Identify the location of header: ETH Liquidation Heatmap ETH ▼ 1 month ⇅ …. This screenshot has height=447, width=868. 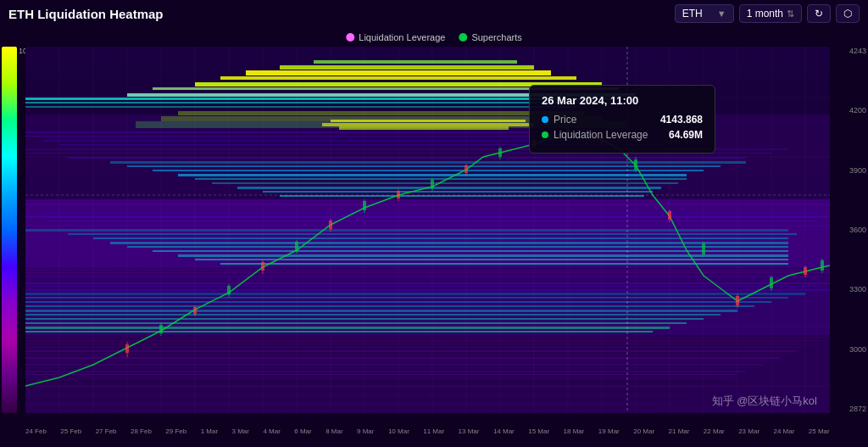
(434, 14).